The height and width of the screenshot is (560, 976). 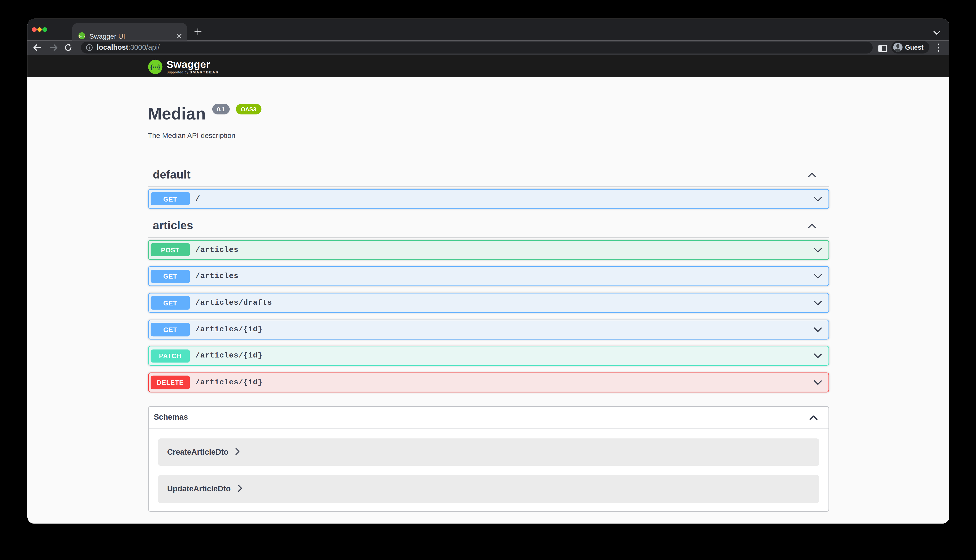 I want to click on window-zoom-button, so click(x=45, y=29).